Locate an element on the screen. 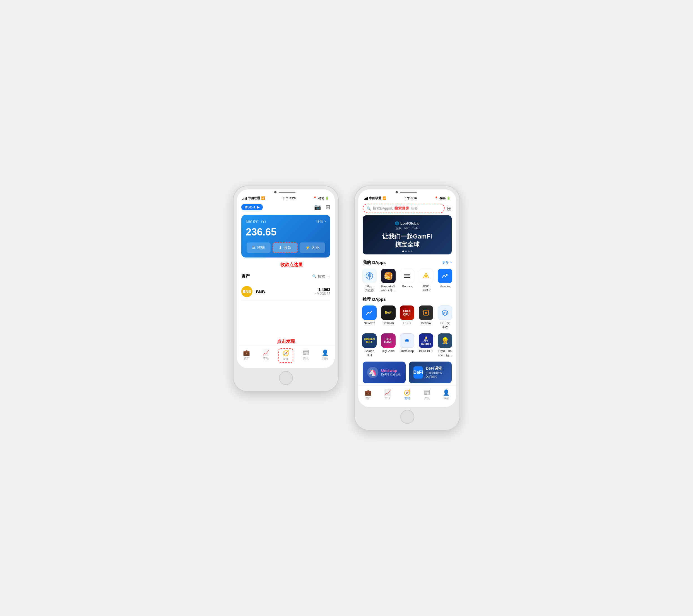  dapp-newdex: Newdex is located at coordinates (445, 281).